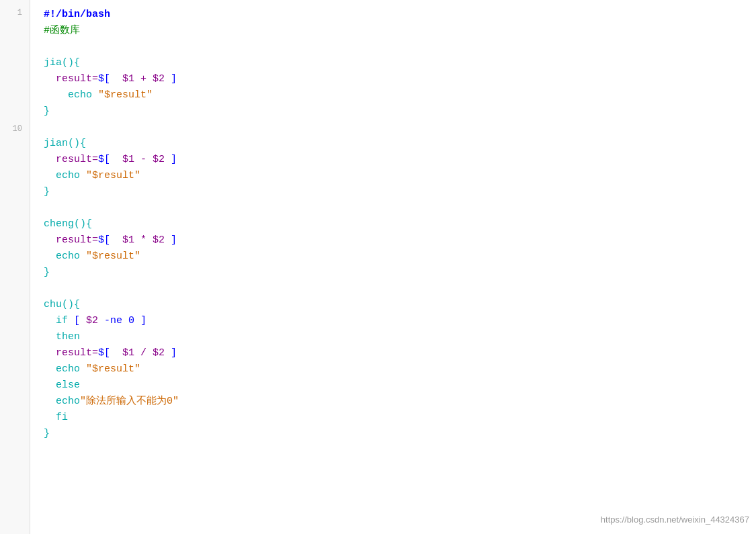  What do you see at coordinates (62, 144) in the screenshot?
I see `token: jian()` at bounding box center [62, 144].